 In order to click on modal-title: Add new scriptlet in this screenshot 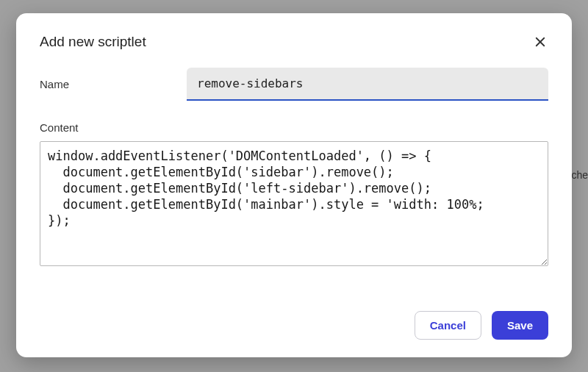, I will do `click(93, 42)`.